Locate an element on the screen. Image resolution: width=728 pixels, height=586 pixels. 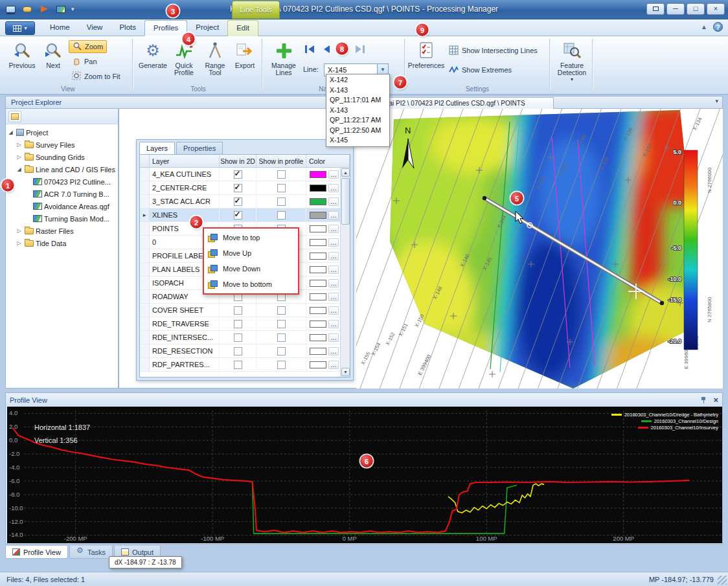
layers-scrollbar: ▲ ▼ is located at coordinates (345, 272).